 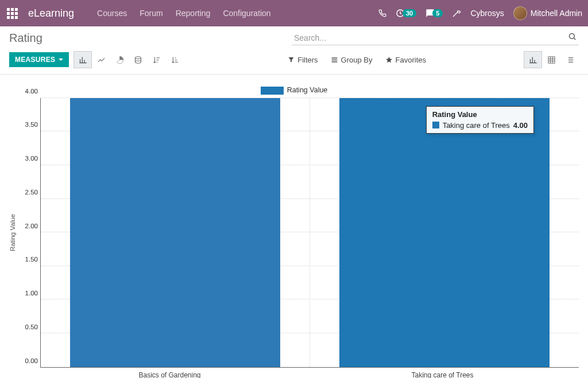 What do you see at coordinates (32, 226) in the screenshot?
I see `y-tick: 2.00` at bounding box center [32, 226].